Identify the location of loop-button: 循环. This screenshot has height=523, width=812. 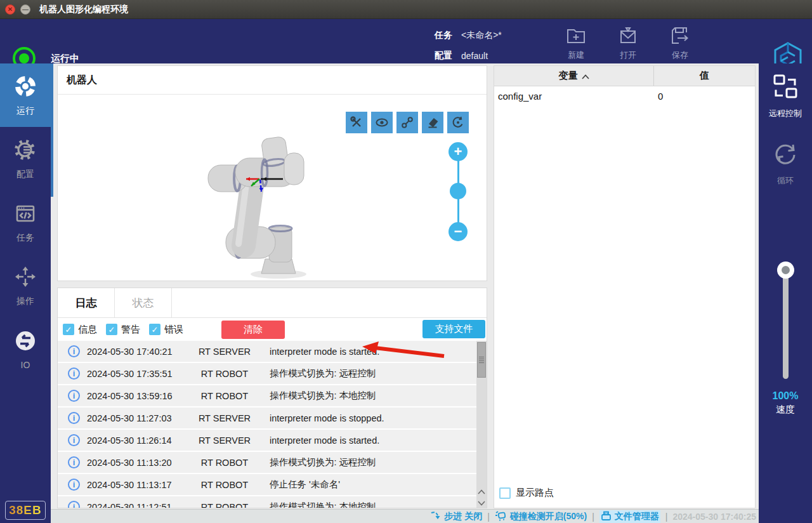
(785, 164).